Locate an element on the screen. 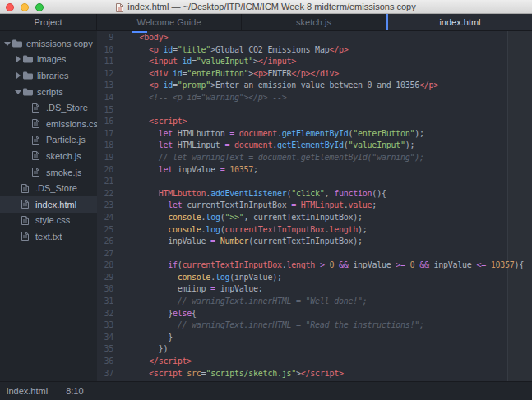 This screenshot has width=532, height=400. code-line: 37 <script src="scripts/sketch.js"></scr… is located at coordinates (314, 375).